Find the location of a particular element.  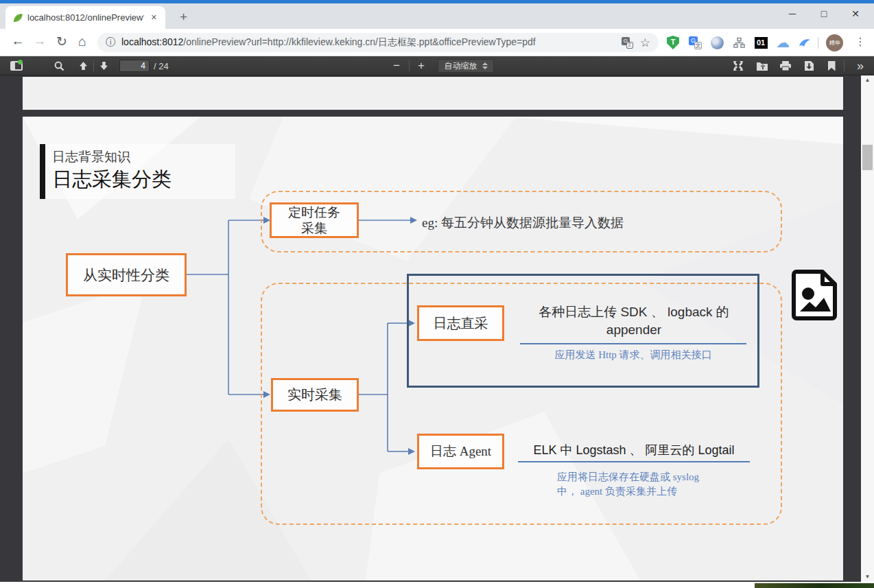

presentation-mode-icon is located at coordinates (738, 66).